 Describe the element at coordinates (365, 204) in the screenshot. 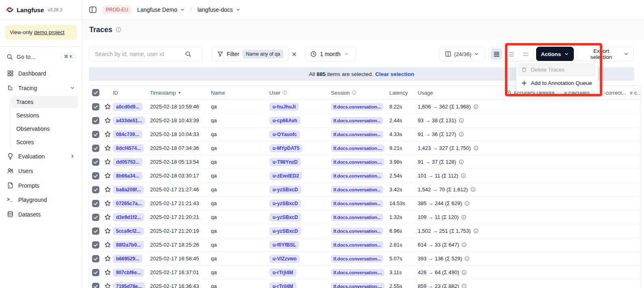

I see `table-row: 07265c7a... 2025-02-17 21:21:43 qa u-yzS…` at that location.